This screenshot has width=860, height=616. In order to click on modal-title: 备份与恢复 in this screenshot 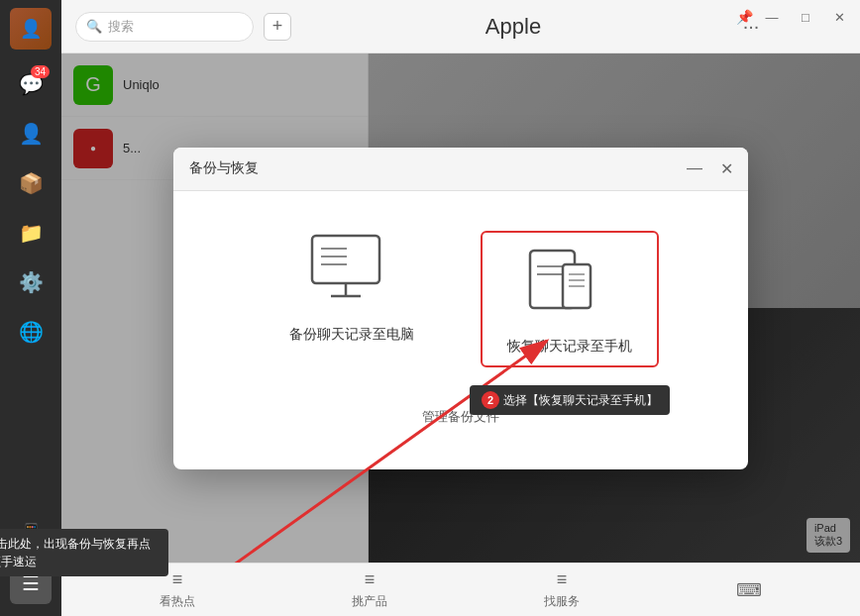, I will do `click(224, 168)`.